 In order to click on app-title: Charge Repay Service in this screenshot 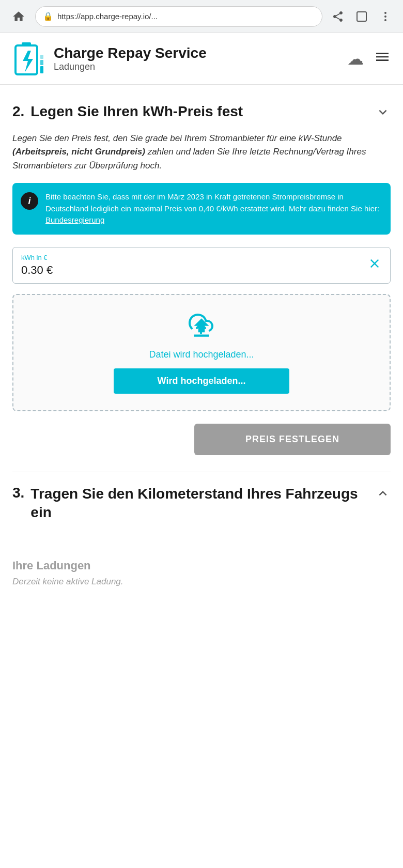, I will do `click(130, 53)`.